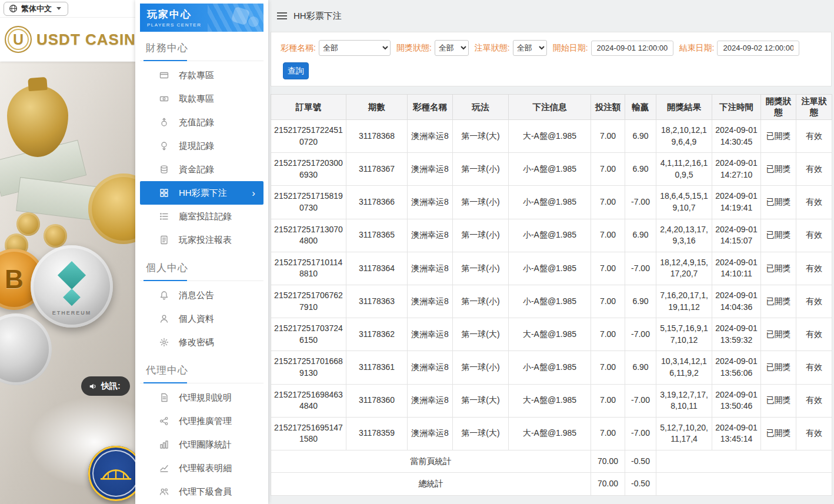 The height and width of the screenshot is (504, 834). Describe the element at coordinates (309, 136) in the screenshot. I see `cell-order-no: 2152172517224510720` at that location.